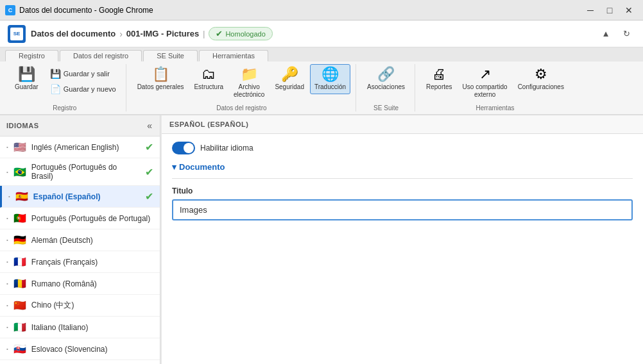  What do you see at coordinates (386, 87) in the screenshot?
I see `asociaciones-label: Asociaciones` at bounding box center [386, 87].